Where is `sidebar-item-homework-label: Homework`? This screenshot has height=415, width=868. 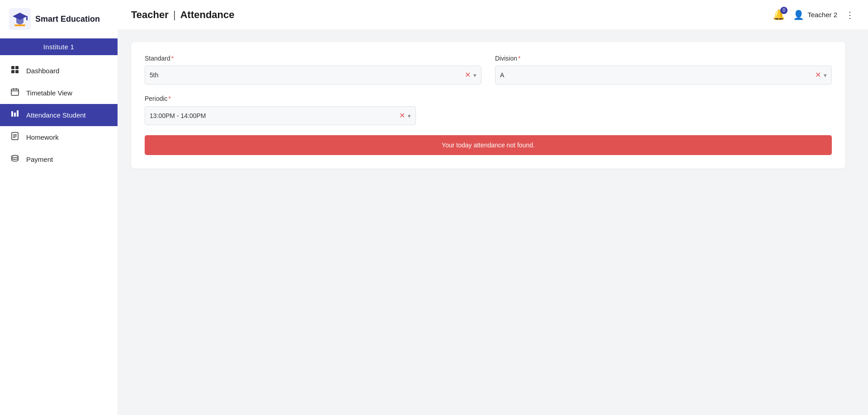 sidebar-item-homework-label: Homework is located at coordinates (42, 137).